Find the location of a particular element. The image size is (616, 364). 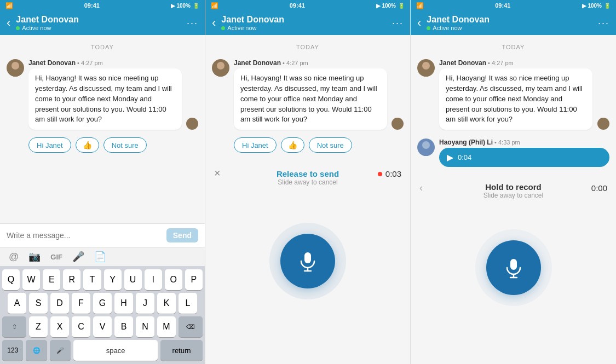

key-f: F is located at coordinates (81, 303).